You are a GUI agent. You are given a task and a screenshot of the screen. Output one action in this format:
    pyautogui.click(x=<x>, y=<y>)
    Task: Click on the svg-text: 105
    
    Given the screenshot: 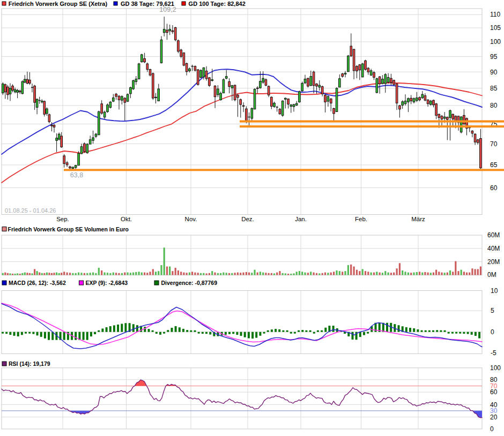 What is the action you would take?
    pyautogui.click(x=495, y=28)
    